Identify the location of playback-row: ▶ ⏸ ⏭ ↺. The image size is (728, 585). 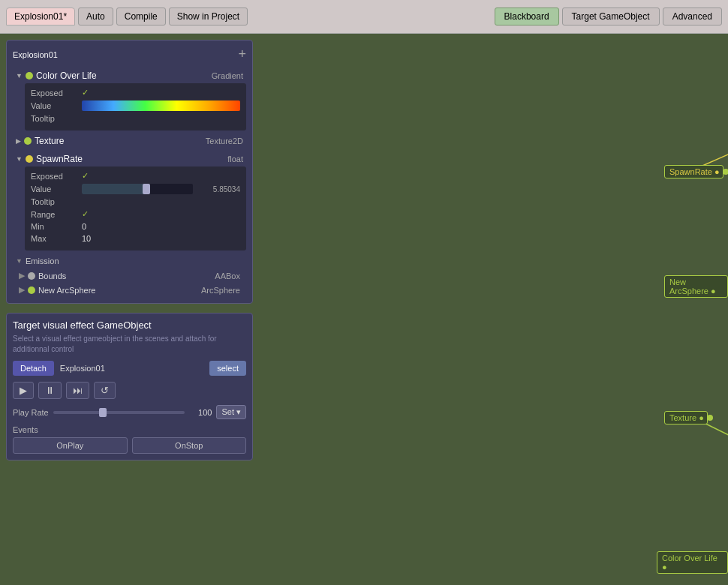
(129, 390).